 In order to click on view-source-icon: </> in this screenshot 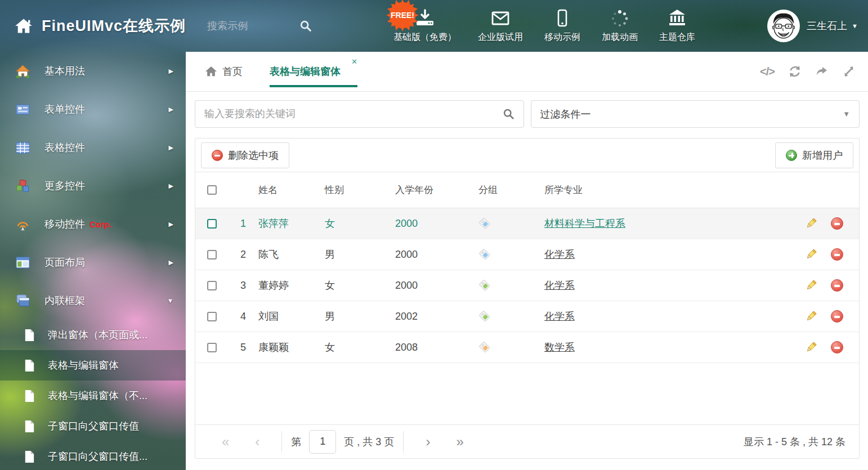, I will do `click(767, 72)`.